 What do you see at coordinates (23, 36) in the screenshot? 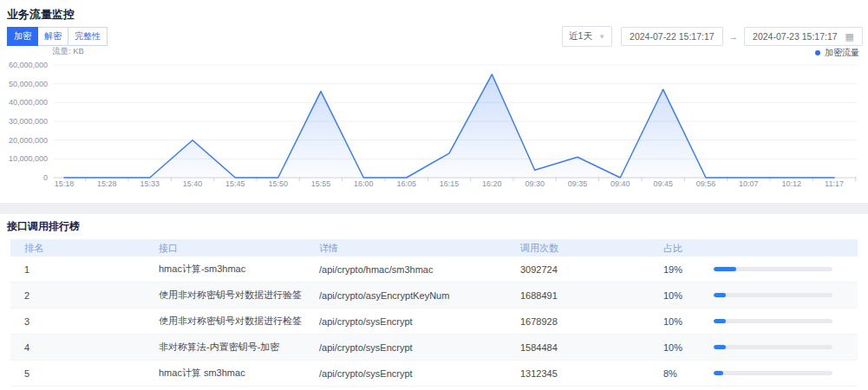
I see `tab-encrypt: 加密` at bounding box center [23, 36].